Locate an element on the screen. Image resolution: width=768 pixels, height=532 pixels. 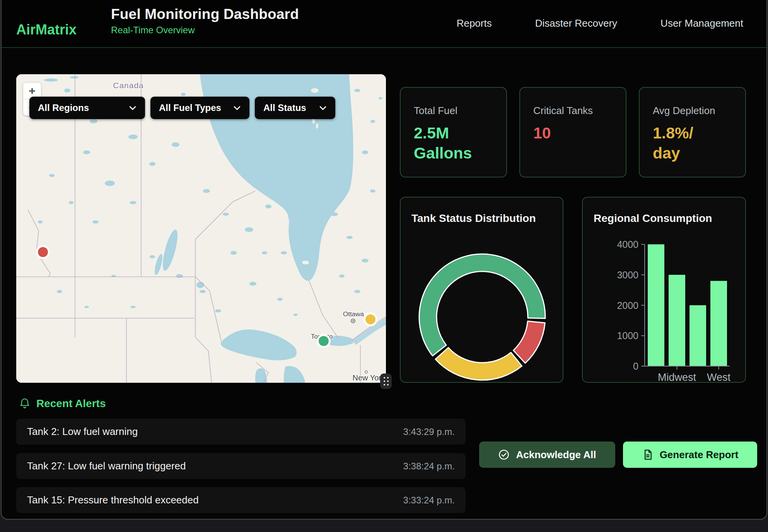
bar-category-label: West is located at coordinates (719, 377).